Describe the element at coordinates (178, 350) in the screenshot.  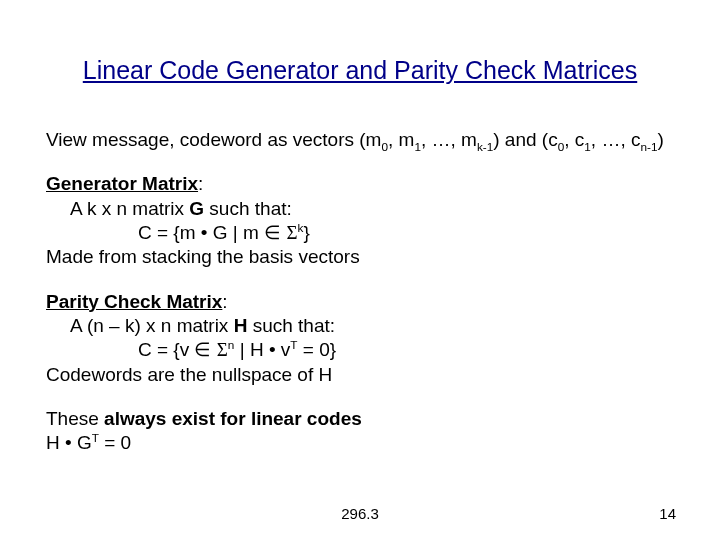
I see `text: C = {v ∈` at that location.